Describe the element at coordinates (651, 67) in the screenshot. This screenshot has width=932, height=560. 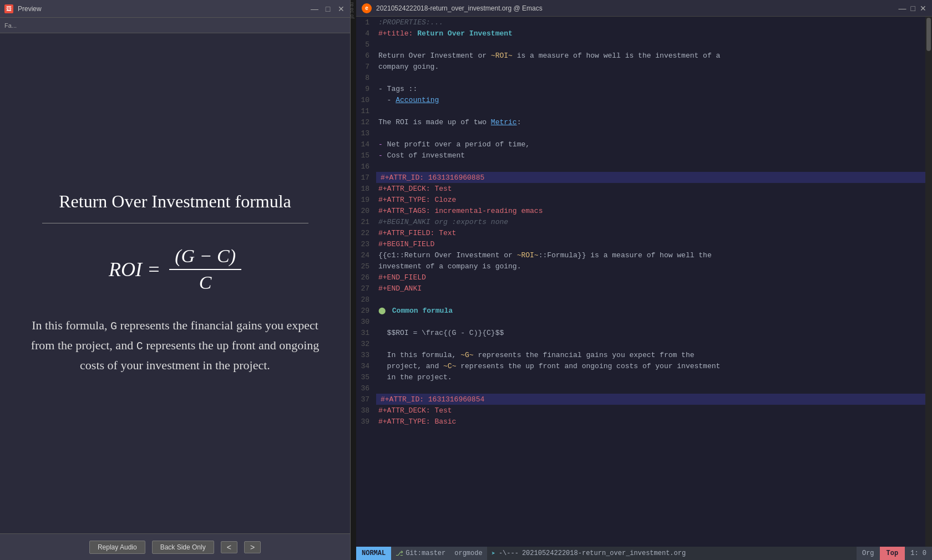
I see `editor-line: company going.` at that location.